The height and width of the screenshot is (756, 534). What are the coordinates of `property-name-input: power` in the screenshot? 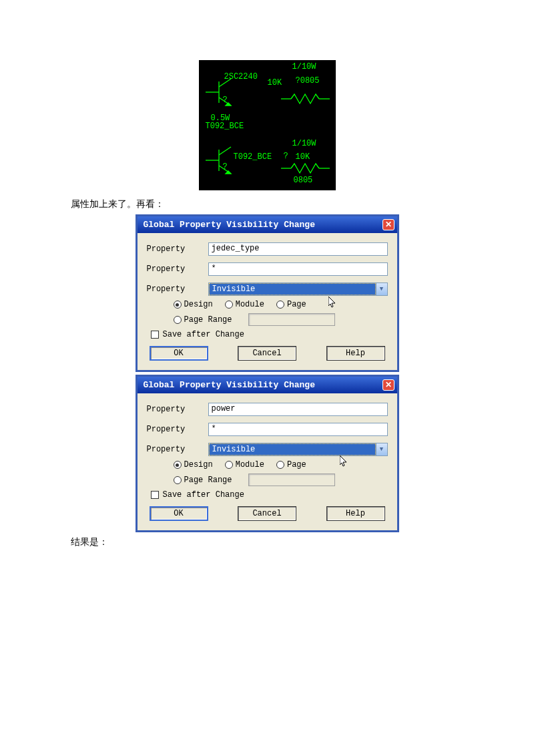 It's located at (298, 409).